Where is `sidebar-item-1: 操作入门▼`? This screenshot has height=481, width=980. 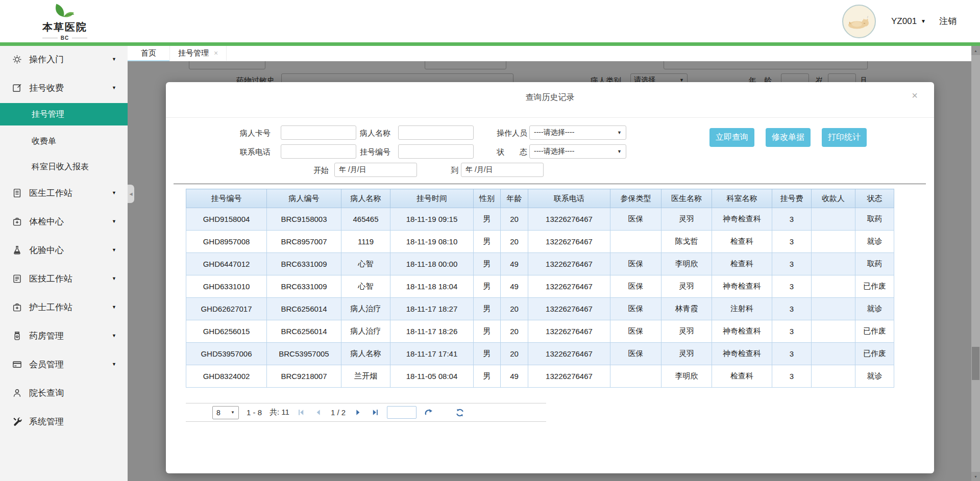 sidebar-item-1: 操作入门▼ is located at coordinates (64, 59).